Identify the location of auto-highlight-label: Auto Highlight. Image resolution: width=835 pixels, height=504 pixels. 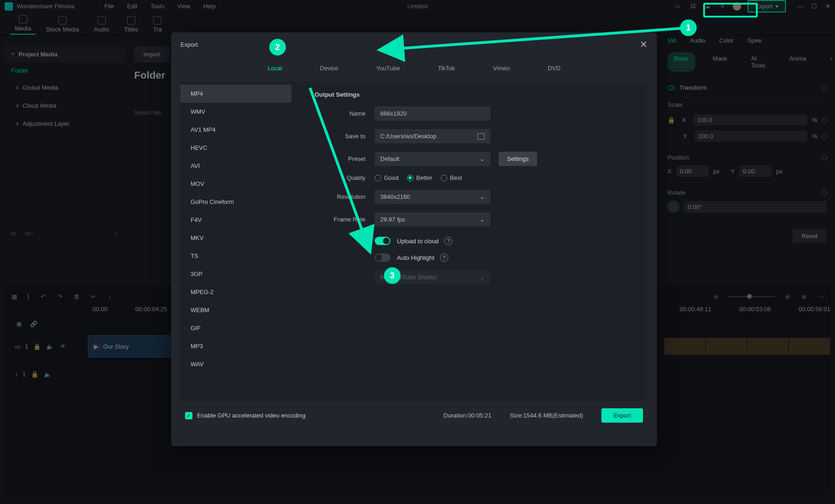
(415, 258).